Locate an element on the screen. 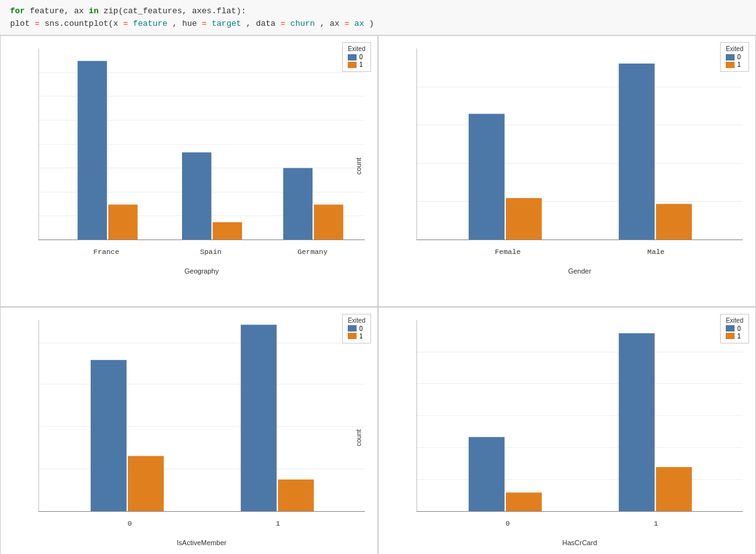  legend-1: Exited 0 1 is located at coordinates (357, 57).